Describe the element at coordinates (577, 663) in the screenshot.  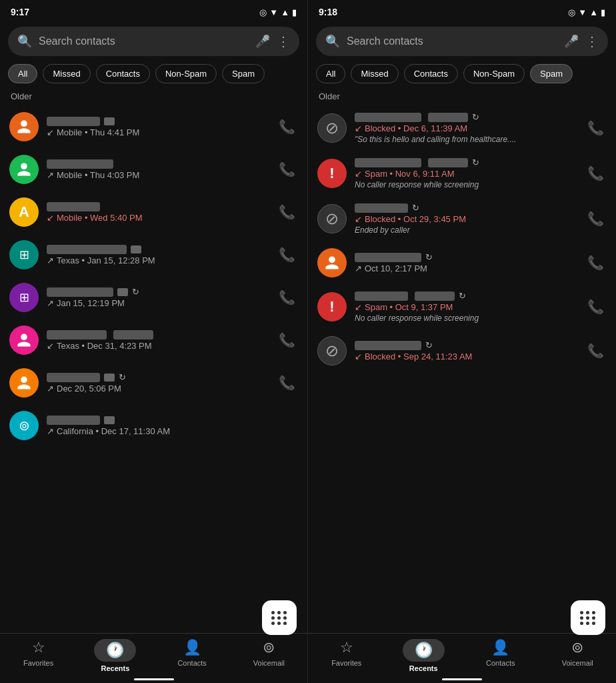
I see `nav-label-voicemail-right: Voicemail` at that location.